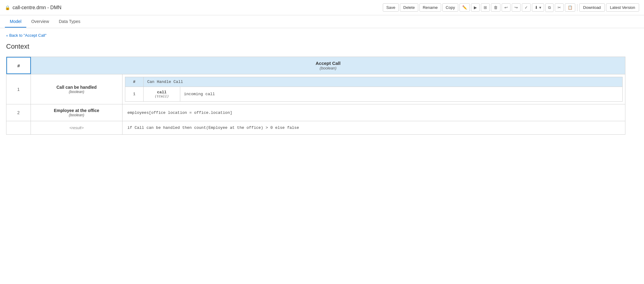 The height and width of the screenshot is (284, 644). Describe the element at coordinates (7, 36) in the screenshot. I see `chevron-left-icon: «` at that location.